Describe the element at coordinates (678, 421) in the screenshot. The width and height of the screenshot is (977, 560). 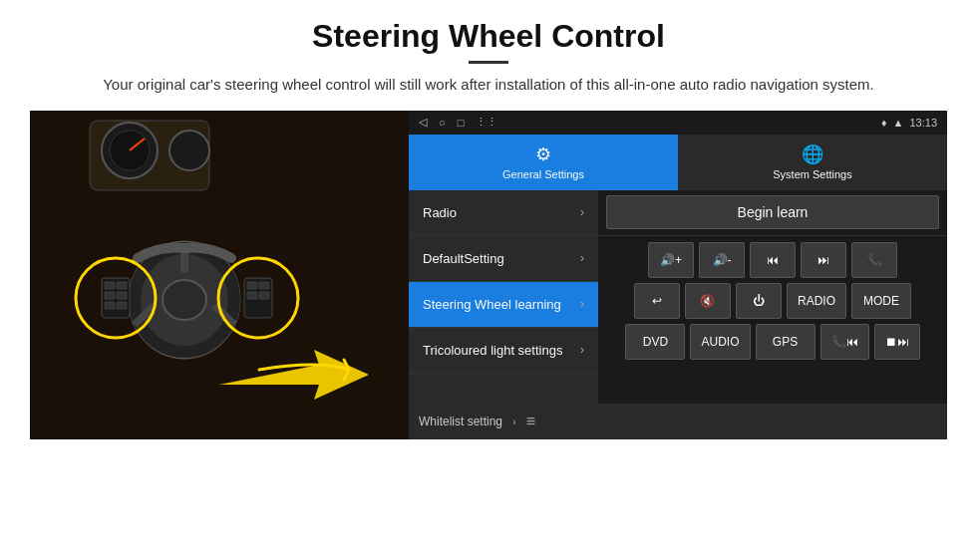
I see `whitelist-bar: Whitelist setting › ≡` at that location.